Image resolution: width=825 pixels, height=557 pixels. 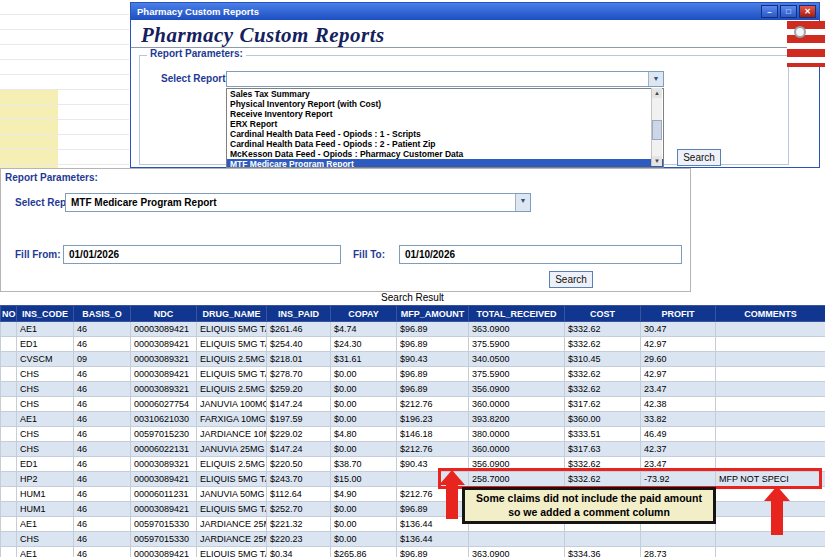 What do you see at coordinates (299, 360) in the screenshot?
I see `table-cell: $218.01` at bounding box center [299, 360].